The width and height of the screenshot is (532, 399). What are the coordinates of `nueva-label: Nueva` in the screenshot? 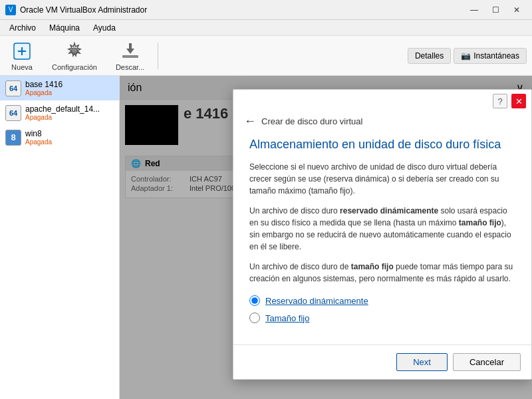 It's located at (22, 67).